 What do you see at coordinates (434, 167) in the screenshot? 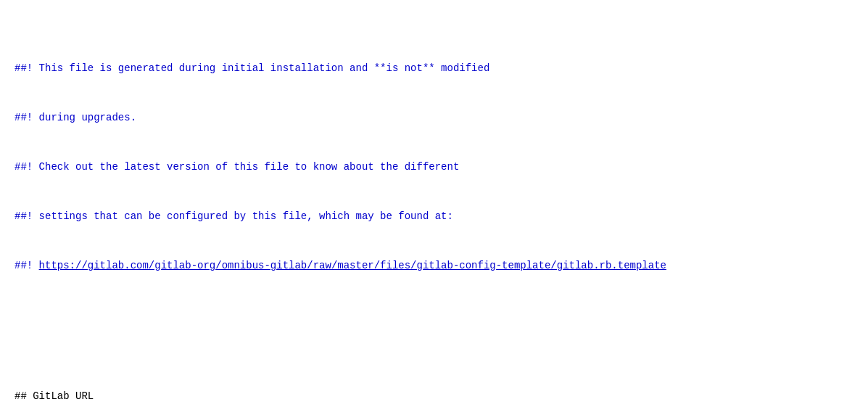
I see `line-3: ##! Check out the latest version of this…` at bounding box center [434, 167].